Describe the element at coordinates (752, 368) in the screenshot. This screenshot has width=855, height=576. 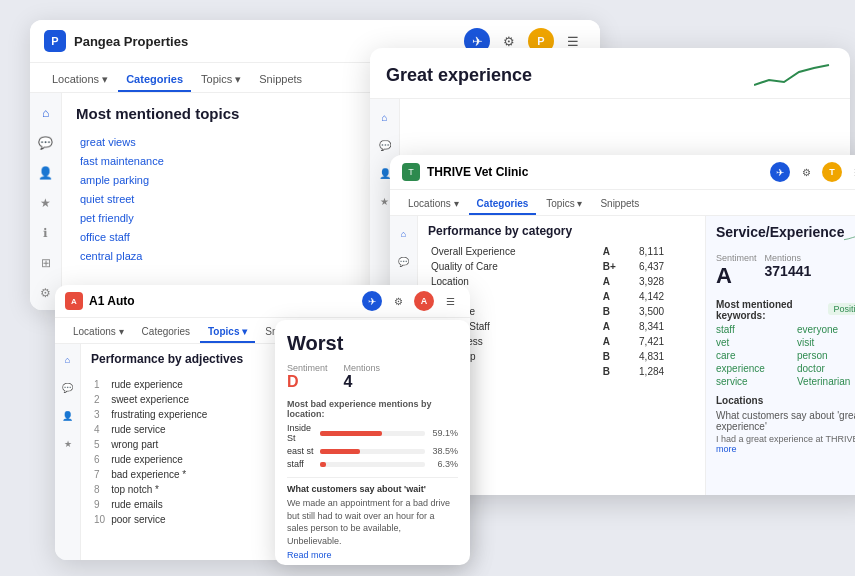
I see `keyword-left: experience` at that location.